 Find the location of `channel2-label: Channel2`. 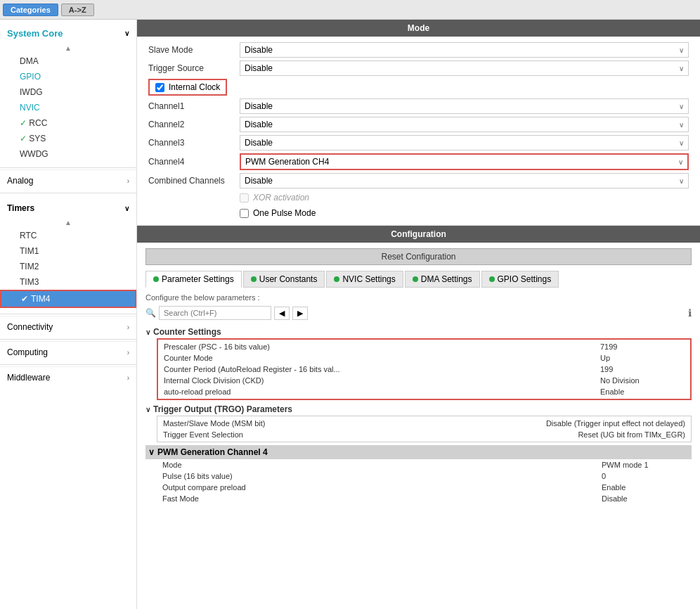

channel2-label: Channel2 is located at coordinates (194, 124).